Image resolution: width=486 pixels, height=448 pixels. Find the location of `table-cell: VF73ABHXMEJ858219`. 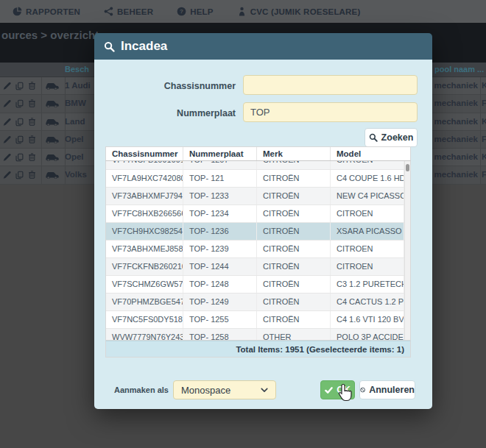

table-cell: VF73ABHXMEJ858219 is located at coordinates (144, 249).